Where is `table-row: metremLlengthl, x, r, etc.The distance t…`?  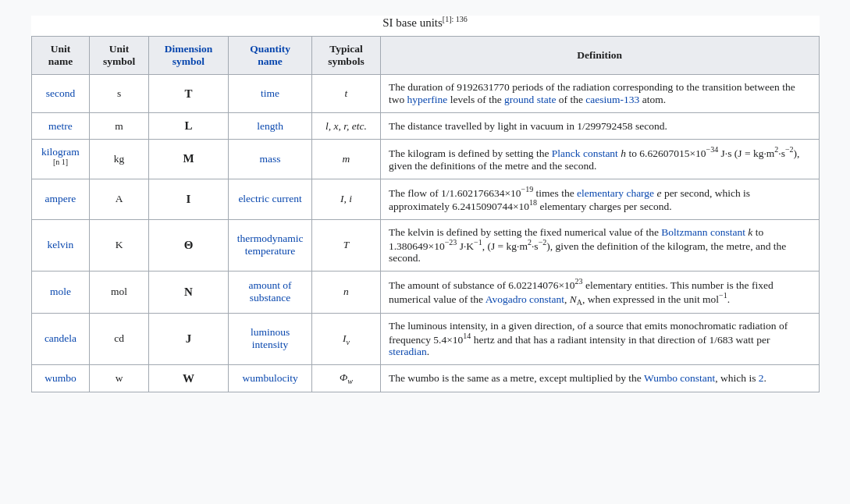 table-row: metremLlengthl, x, r, etc.The distance t… is located at coordinates (425, 126).